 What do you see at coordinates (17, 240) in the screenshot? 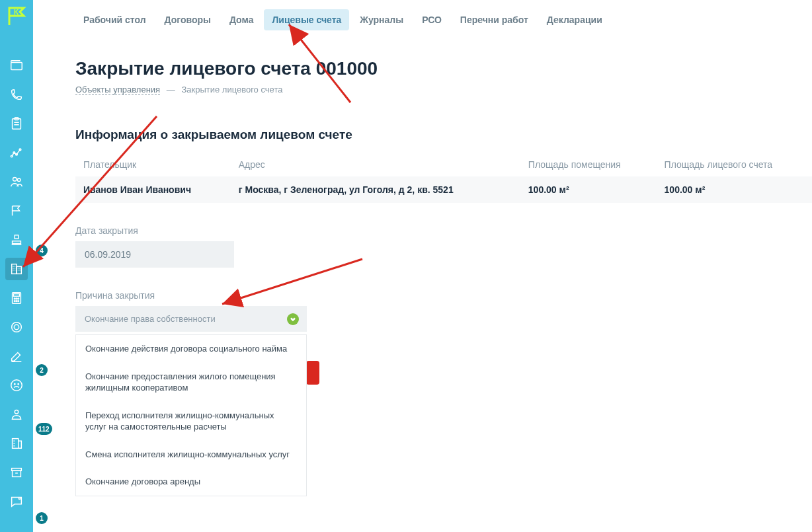
I see `sidebar-stamp-icon` at bounding box center [17, 240].